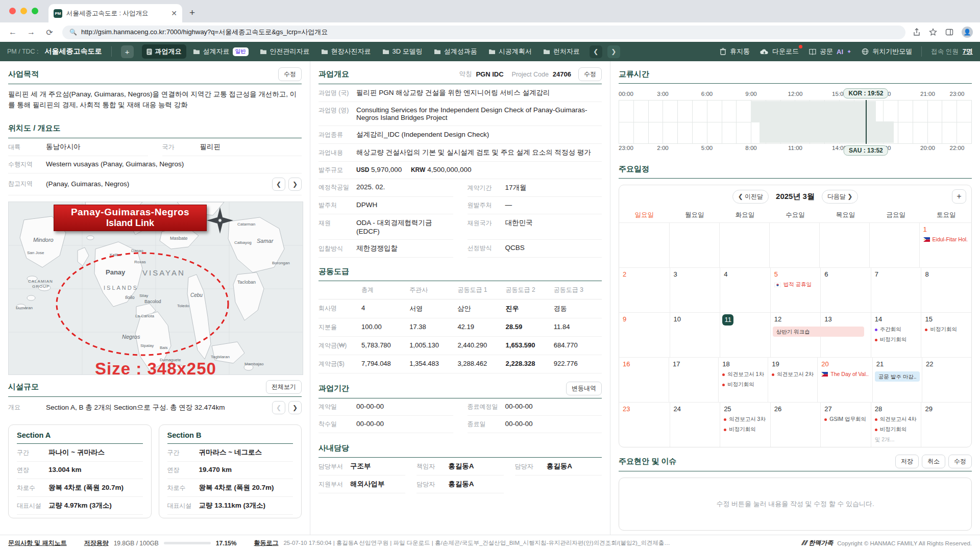 This screenshot has width=980, height=551. What do you see at coordinates (750, 197) in the screenshot?
I see `calendar-prev-month-button: ❮ 이전달` at bounding box center [750, 197].